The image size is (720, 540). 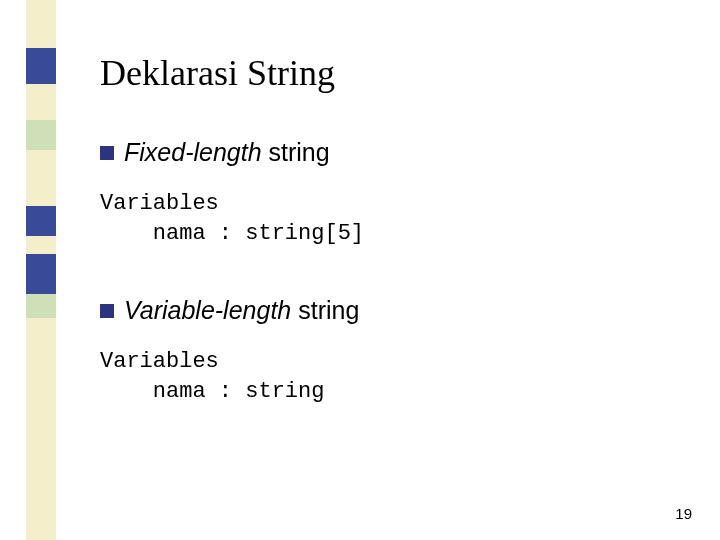 I want to click on bullet-item: Variable-length string, so click(x=390, y=310).